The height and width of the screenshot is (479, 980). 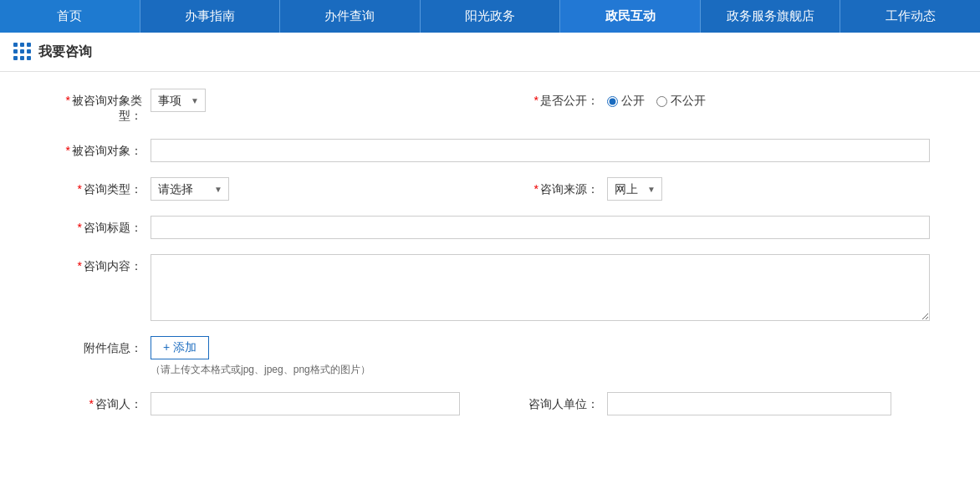 I want to click on dots-icon, so click(x=23, y=52).